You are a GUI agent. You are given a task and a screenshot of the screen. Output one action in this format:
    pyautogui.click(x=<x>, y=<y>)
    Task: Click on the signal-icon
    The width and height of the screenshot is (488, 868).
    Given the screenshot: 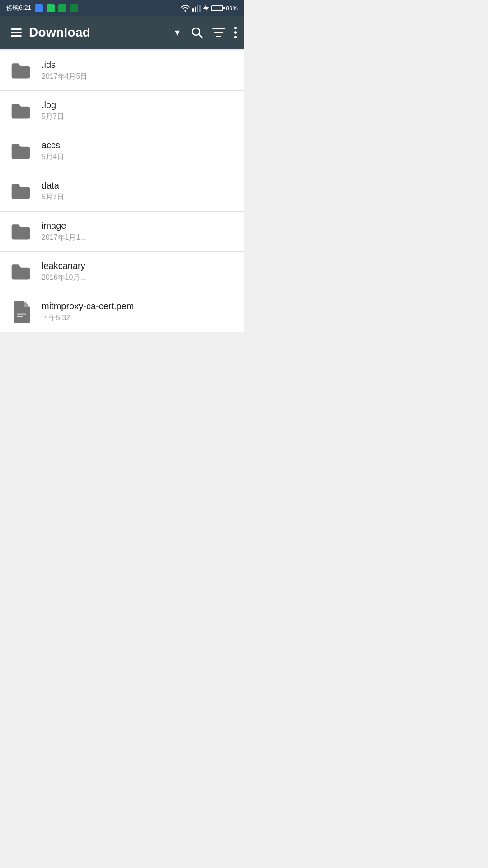 What is the action you would take?
    pyautogui.click(x=197, y=8)
    